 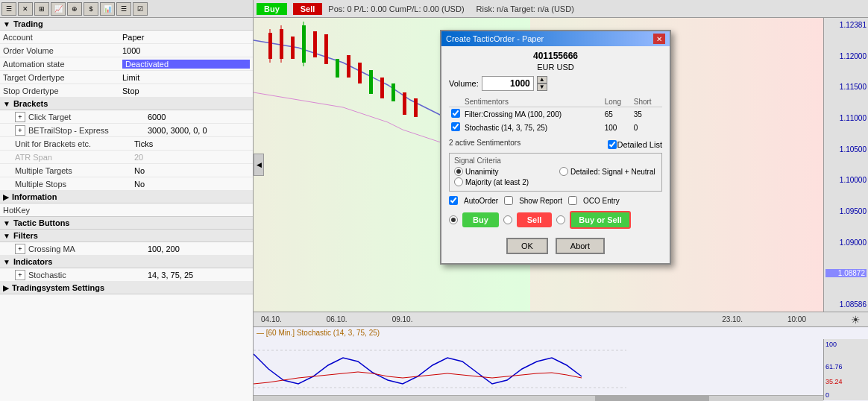 What do you see at coordinates (453, 220) in the screenshot?
I see `buy-radio` at bounding box center [453, 220].